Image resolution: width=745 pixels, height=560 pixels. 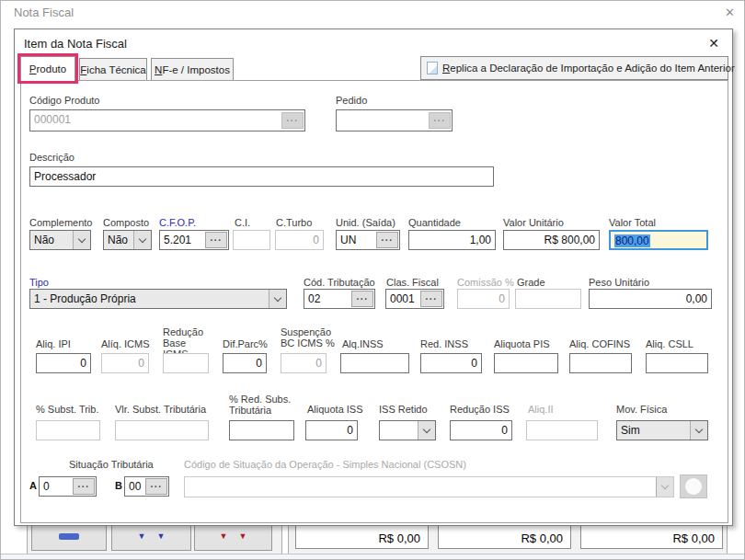 What do you see at coordinates (300, 240) in the screenshot?
I see `c-turbo-field: 0` at bounding box center [300, 240].